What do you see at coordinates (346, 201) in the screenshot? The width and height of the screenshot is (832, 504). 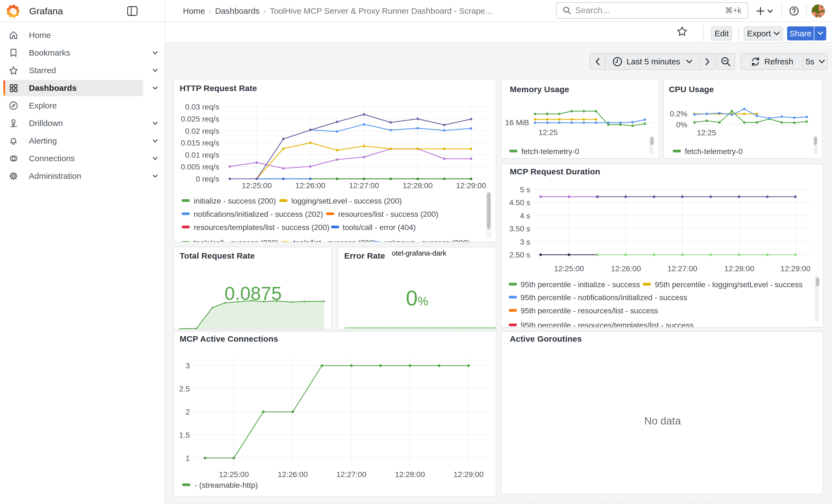 I see `svg-text:logging/setLevel - success (20: logging/setLevel - success (200)` at bounding box center [346, 201].